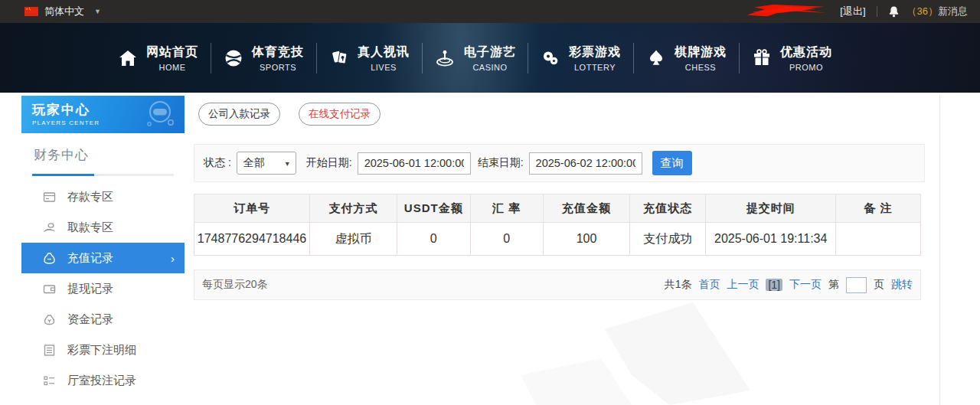 This screenshot has height=405, width=980. What do you see at coordinates (278, 52) in the screenshot?
I see `nav-label-zh: 体育竞技` at bounding box center [278, 52].